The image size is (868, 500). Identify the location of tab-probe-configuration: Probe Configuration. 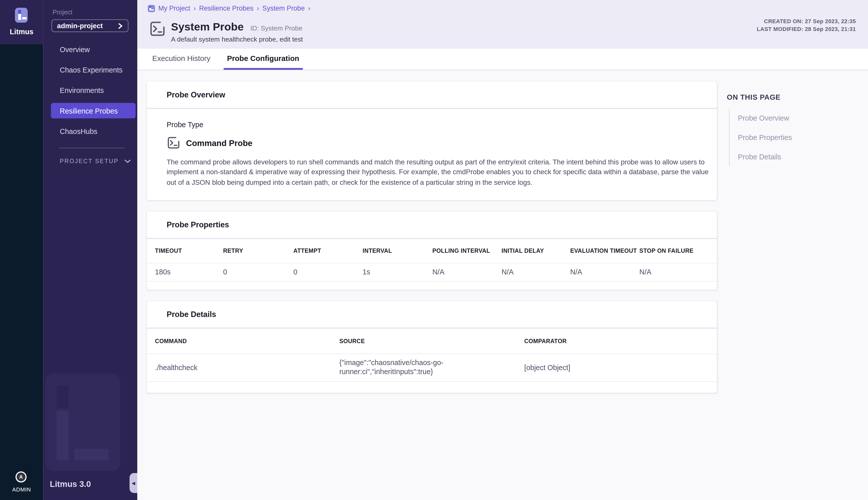
(263, 59).